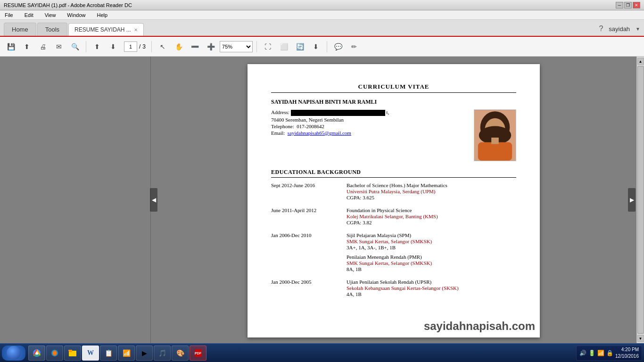 Image resolution: width=644 pixels, height=362 pixels. What do you see at coordinates (20, 29) in the screenshot?
I see `tab-home: Home` at bounding box center [20, 29].